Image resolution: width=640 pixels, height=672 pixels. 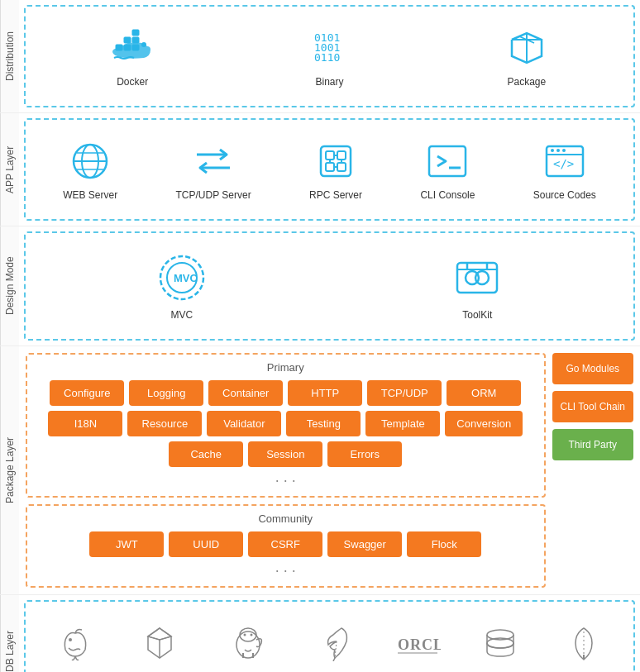 What do you see at coordinates (213, 161) in the screenshot?
I see `arrows-icon` at bounding box center [213, 161].